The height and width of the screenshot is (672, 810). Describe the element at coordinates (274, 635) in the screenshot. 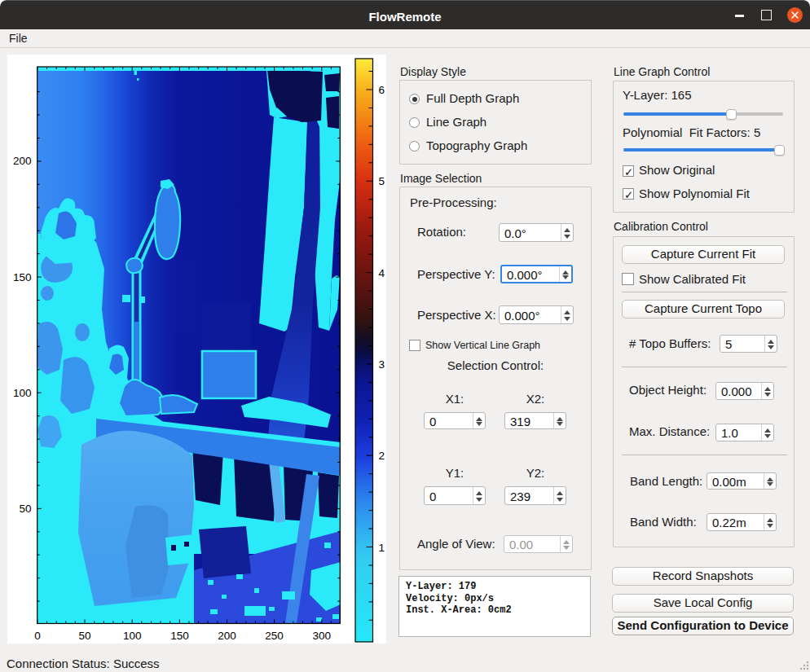

I see `svg-text: 250` at that location.